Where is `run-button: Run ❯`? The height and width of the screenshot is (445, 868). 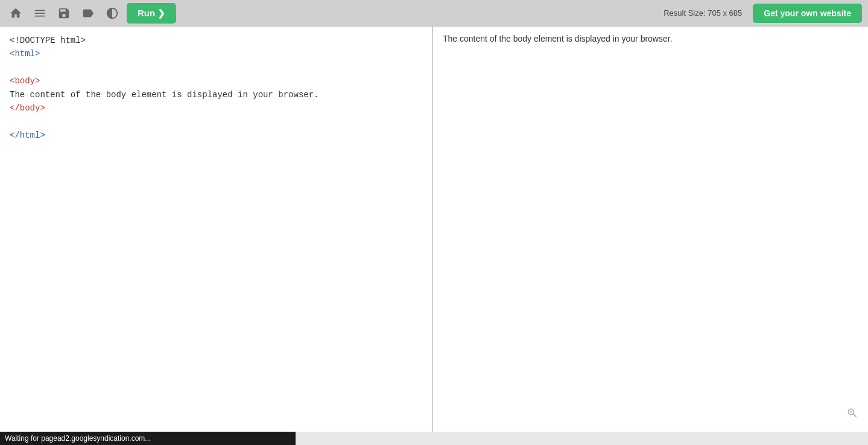
run-button: Run ❯ is located at coordinates (151, 13).